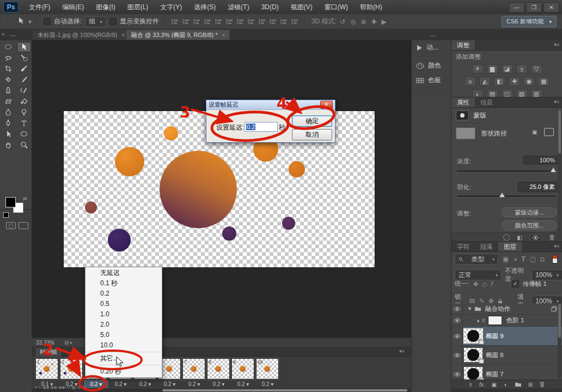 Image resolution: width=562 pixels, height=392 pixels. Describe the element at coordinates (24, 79) in the screenshot. I see `brush-tool` at that location.